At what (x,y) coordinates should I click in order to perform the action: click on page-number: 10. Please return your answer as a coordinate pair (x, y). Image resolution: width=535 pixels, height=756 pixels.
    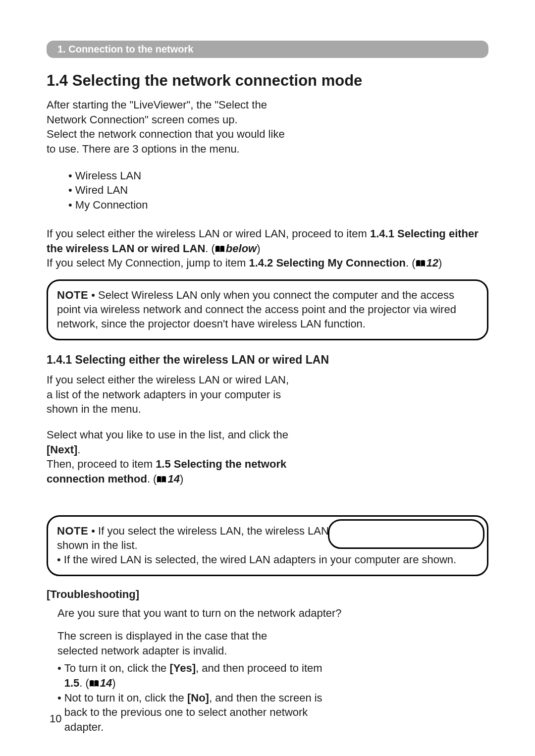
    Looking at the image, I should click on (55, 719).